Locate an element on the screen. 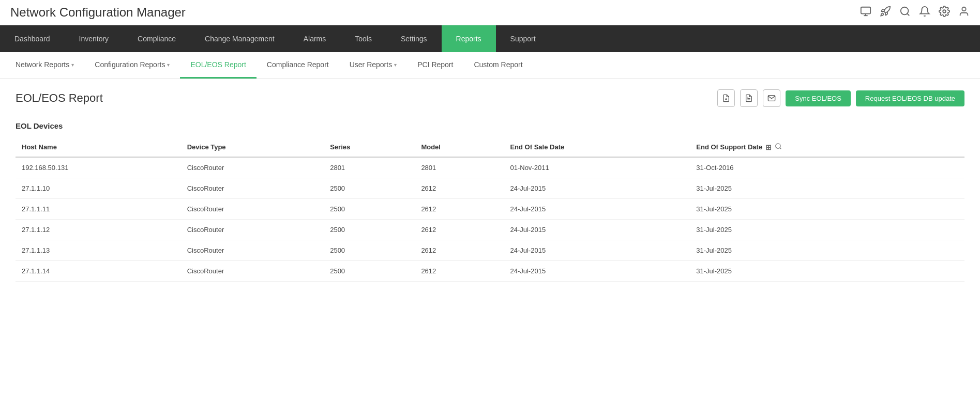 This screenshot has width=980, height=402. email-button is located at coordinates (772, 98).